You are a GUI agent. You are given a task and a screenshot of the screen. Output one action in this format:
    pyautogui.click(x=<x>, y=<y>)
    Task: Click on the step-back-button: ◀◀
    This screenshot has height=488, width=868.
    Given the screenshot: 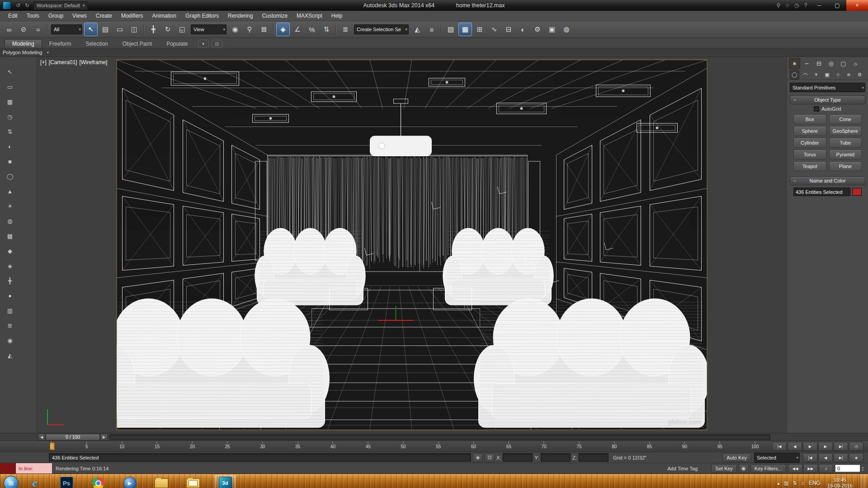 What is the action you would take?
    pyautogui.click(x=795, y=469)
    